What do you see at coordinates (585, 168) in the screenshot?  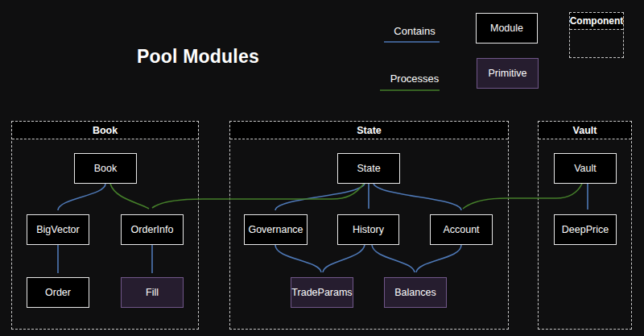 I see `node-vault: Vault` at bounding box center [585, 168].